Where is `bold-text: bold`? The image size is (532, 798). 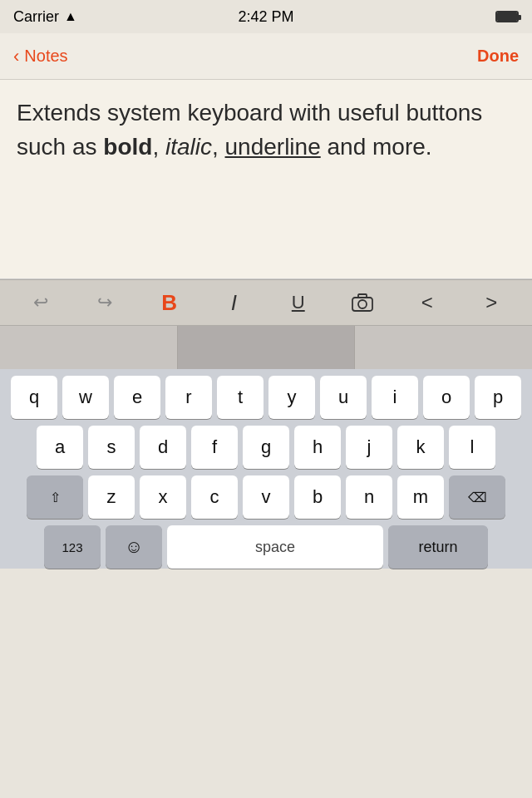 bold-text: bold is located at coordinates (128, 146).